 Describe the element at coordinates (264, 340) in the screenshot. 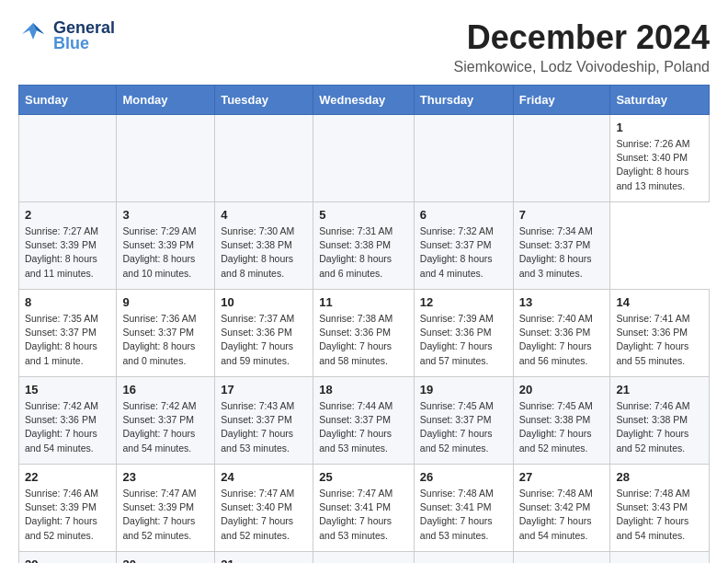

I see `day-info: Sunrise: 7:37 AMSunset: 3:36 PMDaylight:…` at that location.